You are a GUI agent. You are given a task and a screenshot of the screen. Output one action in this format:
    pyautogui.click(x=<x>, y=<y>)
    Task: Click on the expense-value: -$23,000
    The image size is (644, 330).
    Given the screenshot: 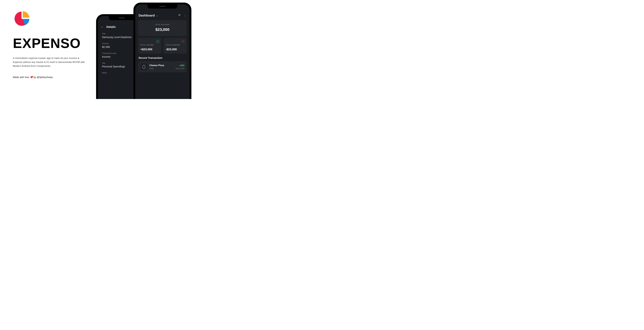 What is the action you would take?
    pyautogui.click(x=175, y=50)
    